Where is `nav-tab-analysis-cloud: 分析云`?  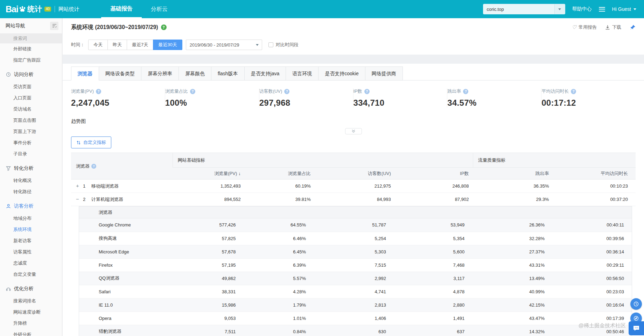 nav-tab-analysis-cloud: 分析云 is located at coordinates (159, 9).